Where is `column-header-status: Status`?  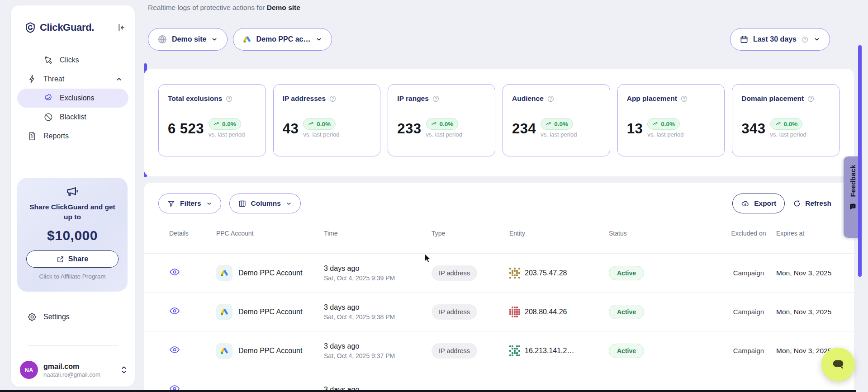
column-header-status: Status is located at coordinates (665, 233).